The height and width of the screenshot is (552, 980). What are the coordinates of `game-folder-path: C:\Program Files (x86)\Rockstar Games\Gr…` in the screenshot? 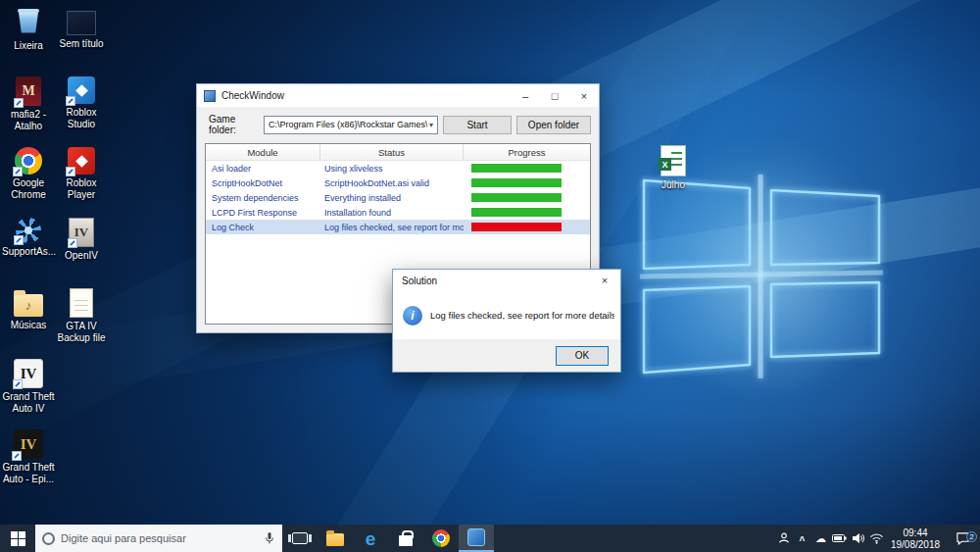 It's located at (348, 125).